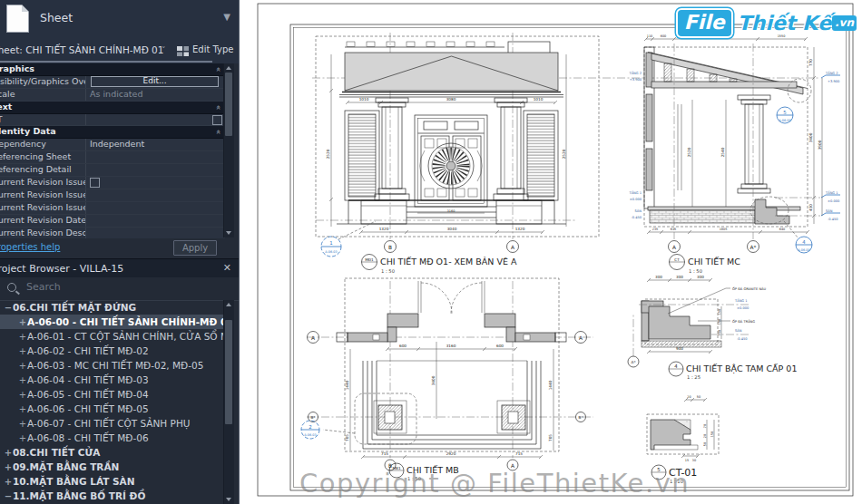  What do you see at coordinates (154, 82) in the screenshot?
I see `edit-overrides-button: Edit...` at bounding box center [154, 82].